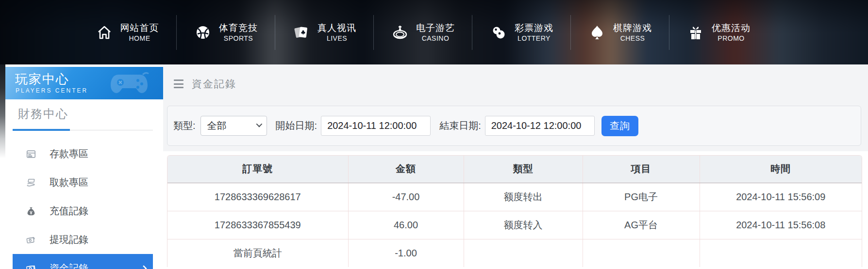 The image size is (868, 269). Describe the element at coordinates (69, 182) in the screenshot. I see `sidebar-item-label: 取款專區` at that location.